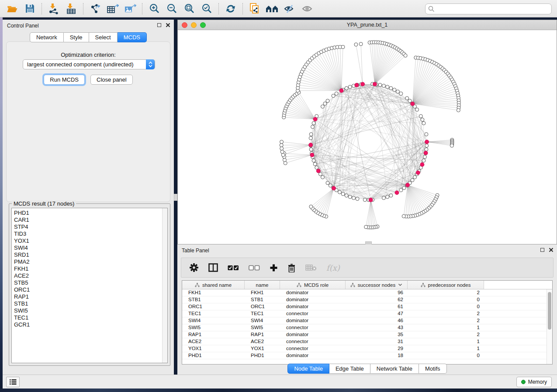  Describe the element at coordinates (103, 38) in the screenshot. I see `tab-select: Select` at that location.